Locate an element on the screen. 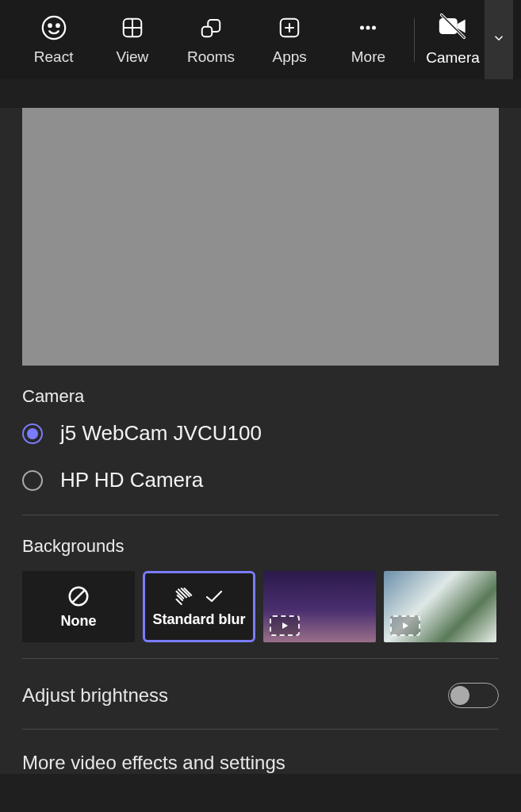 The image size is (521, 812). tile-label: None is located at coordinates (79, 622).